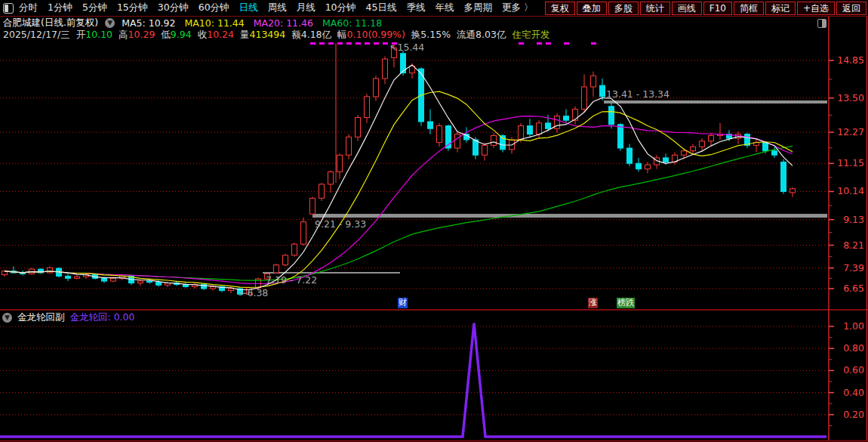 Image resolution: width=868 pixels, height=442 pixels. Describe the element at coordinates (854, 267) in the screenshot. I see `price-axis-label: 7.39` at that location.